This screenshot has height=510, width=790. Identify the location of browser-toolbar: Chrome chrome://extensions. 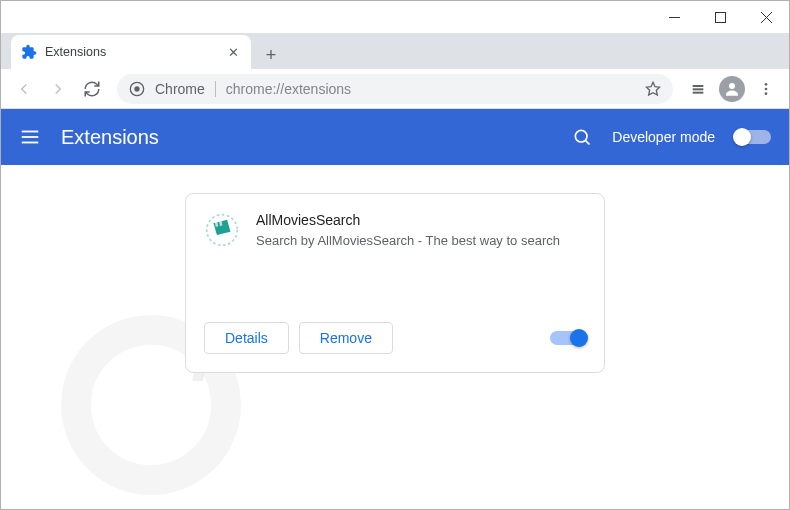
(395, 89).